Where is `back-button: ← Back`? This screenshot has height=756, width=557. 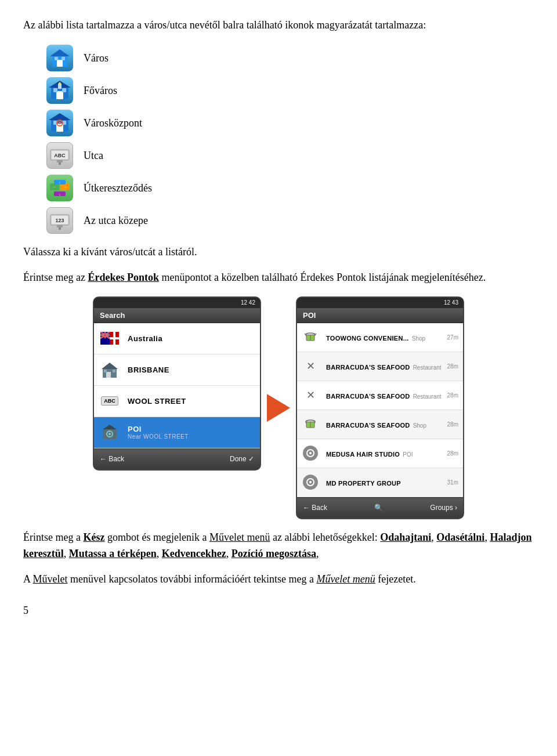
back-button: ← Back is located at coordinates (112, 459).